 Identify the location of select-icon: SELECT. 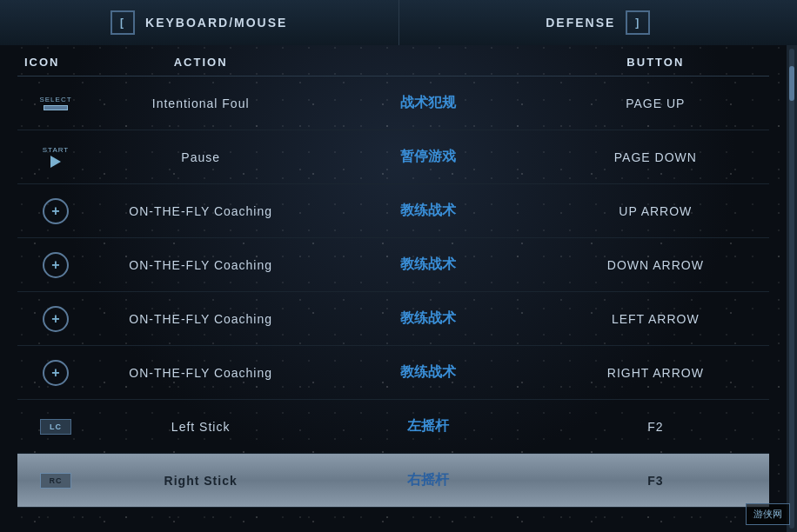
(56, 103).